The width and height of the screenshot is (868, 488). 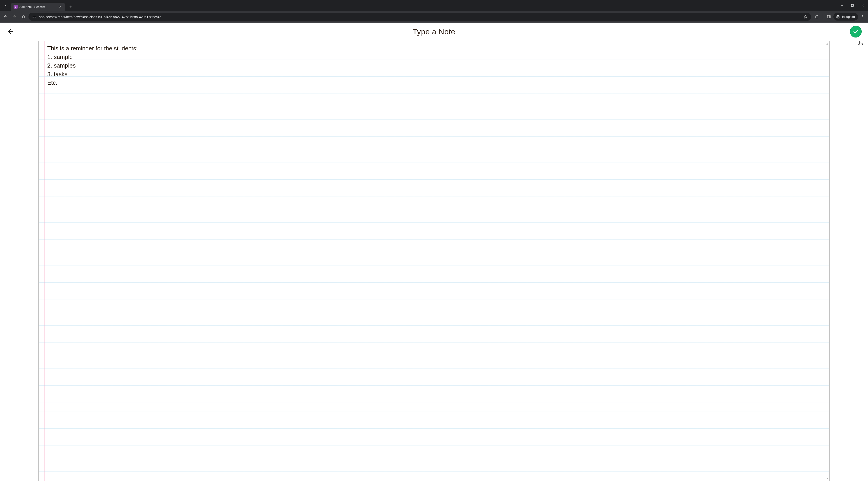 I want to click on browser-titlebar: S Add Note - Seesaw, so click(x=434, y=5).